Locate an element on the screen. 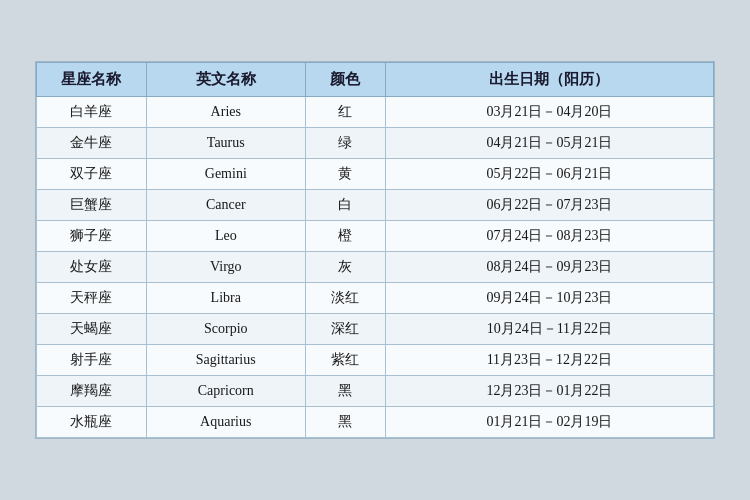 The width and height of the screenshot is (750, 500). cell-color: 灰 is located at coordinates (346, 268).